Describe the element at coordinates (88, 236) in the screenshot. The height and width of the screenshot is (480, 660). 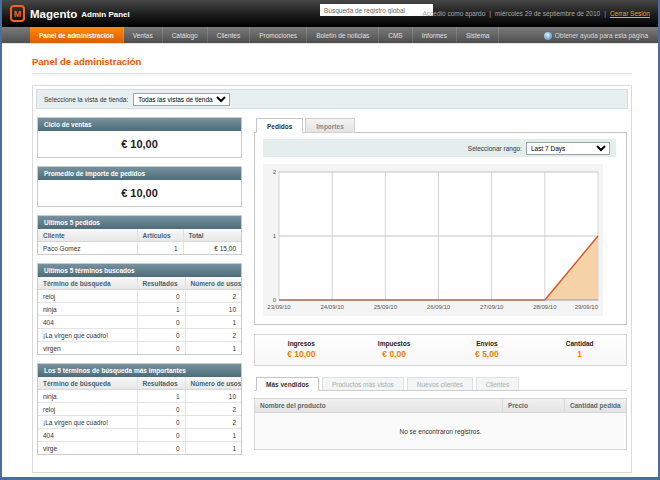
I see `column-header: Cliente` at that location.